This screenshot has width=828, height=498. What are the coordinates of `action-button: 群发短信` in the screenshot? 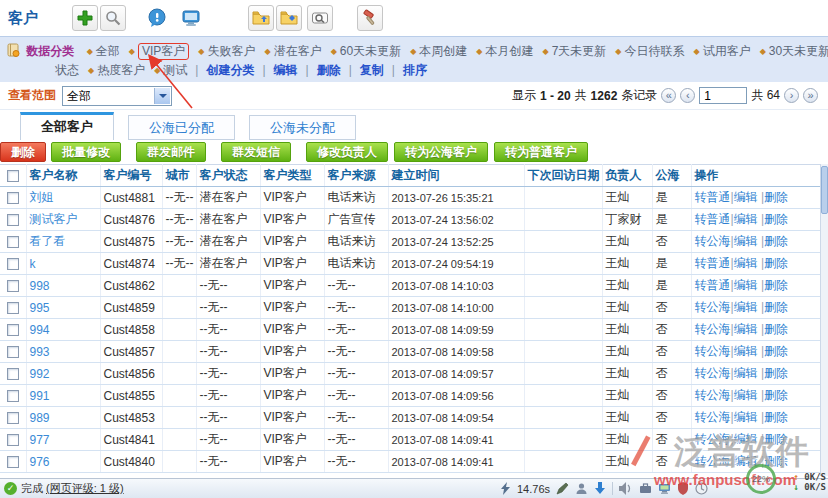 It's located at (256, 152).